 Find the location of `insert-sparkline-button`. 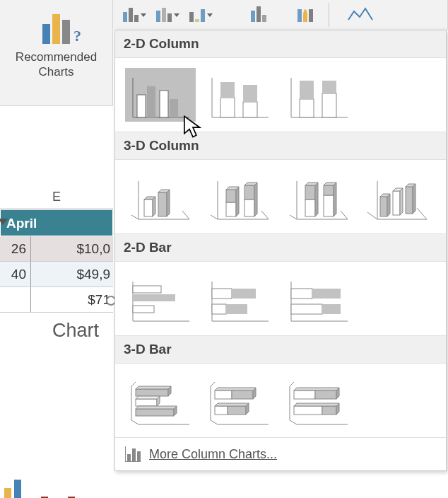

insert-sparkline-button is located at coordinates (361, 15).